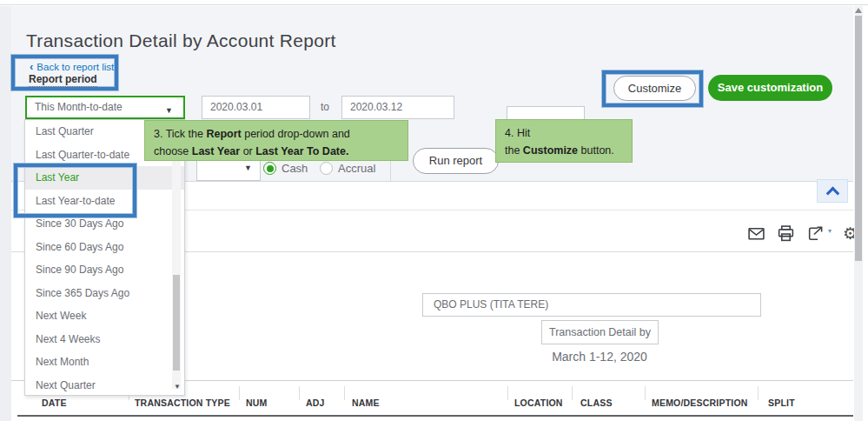 This screenshot has width=868, height=421. I want to click on annotation-step-3: 3. Tick the Report period drop-down andc…, so click(276, 141).